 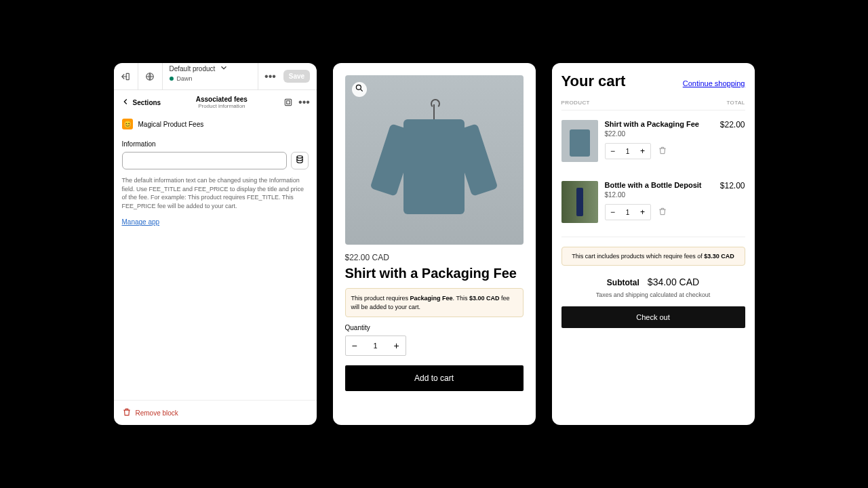 What do you see at coordinates (434, 328) in the screenshot?
I see `quantity-label: Quantity` at bounding box center [434, 328].